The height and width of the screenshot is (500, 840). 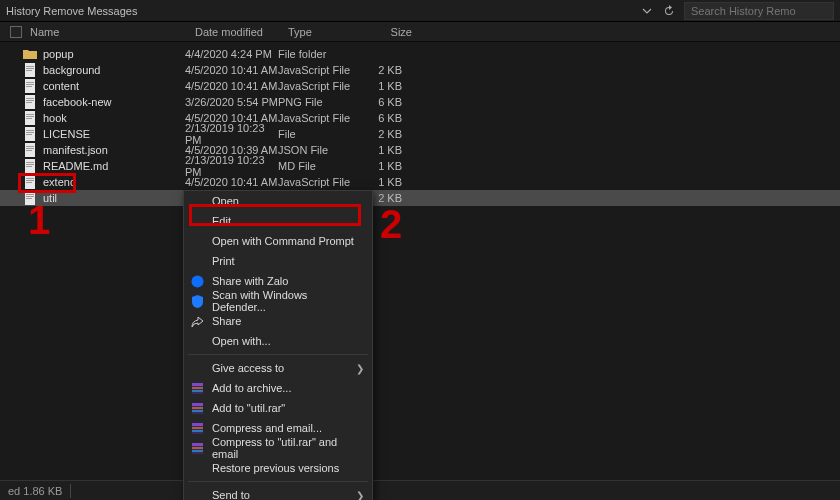 I want to click on context-separator, so click(x=278, y=482).